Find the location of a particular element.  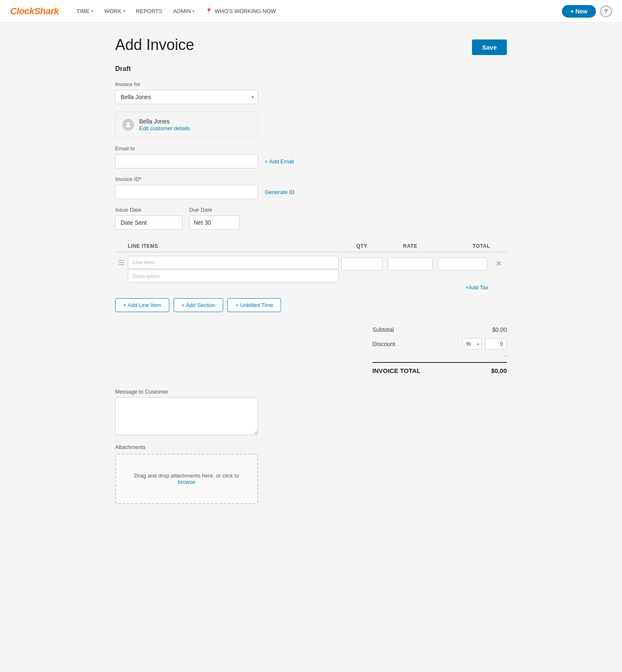

bottom-form: Message to Customer Attachments Drag and… is located at coordinates (311, 446).